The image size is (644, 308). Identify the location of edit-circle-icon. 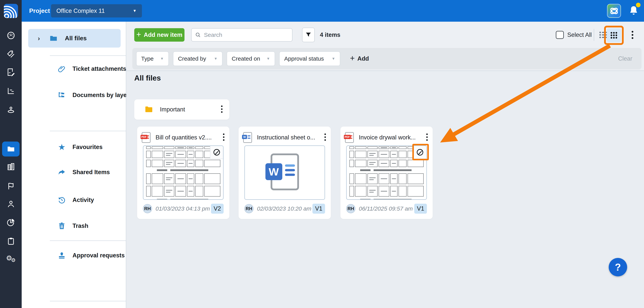
(217, 152).